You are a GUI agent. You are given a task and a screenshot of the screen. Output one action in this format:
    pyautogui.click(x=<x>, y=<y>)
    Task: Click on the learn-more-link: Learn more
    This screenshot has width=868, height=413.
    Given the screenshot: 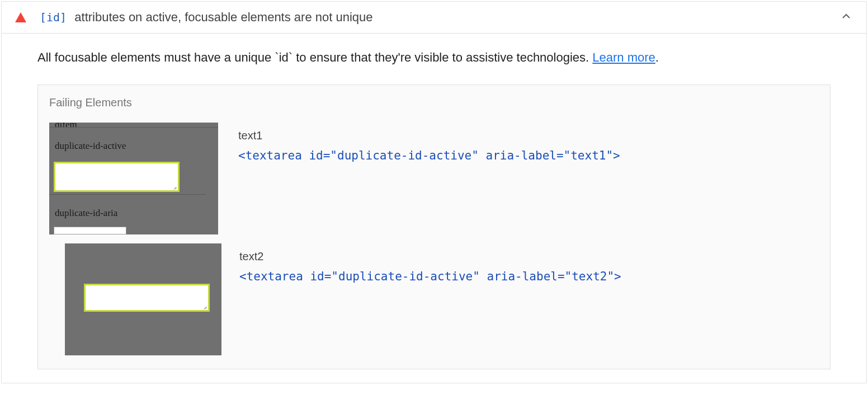 What is the action you would take?
    pyautogui.click(x=624, y=57)
    